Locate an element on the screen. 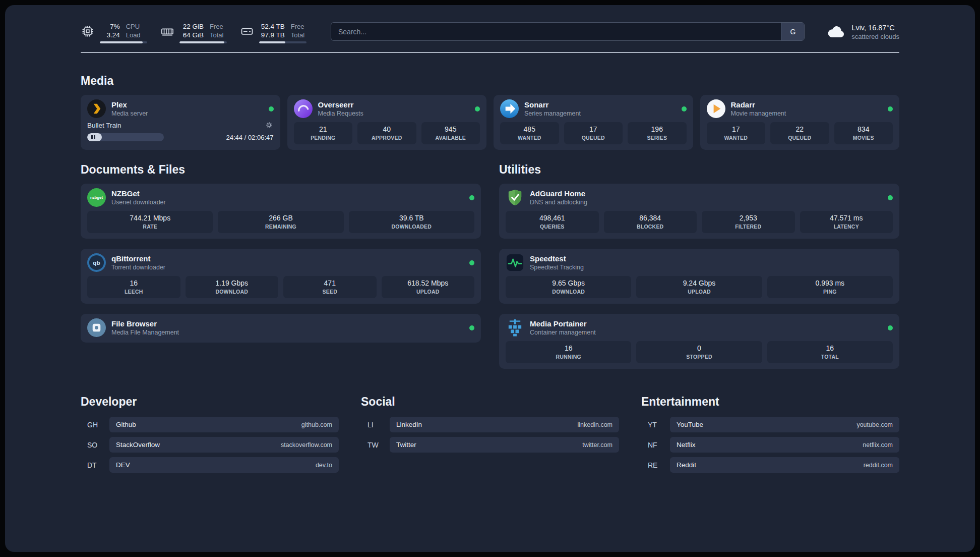 Image resolution: width=980 pixels, height=557 pixels. plex-icon is located at coordinates (97, 109).